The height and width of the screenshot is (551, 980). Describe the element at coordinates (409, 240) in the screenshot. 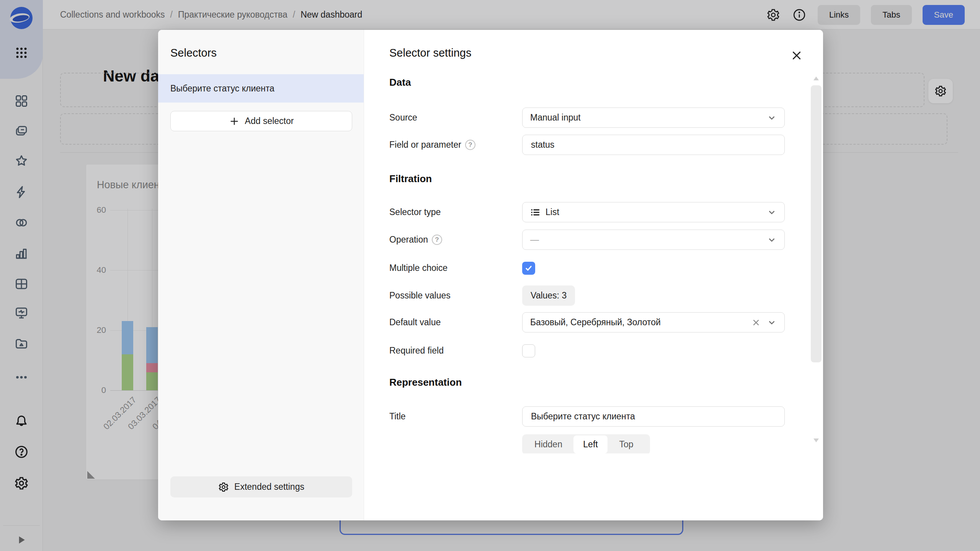

I see `operation-label: Operation` at that location.